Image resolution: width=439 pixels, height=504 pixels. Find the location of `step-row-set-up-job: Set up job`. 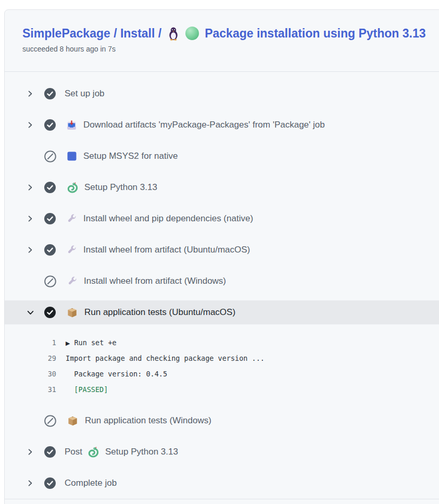

step-row-set-up-job: Set up job is located at coordinates (222, 94).